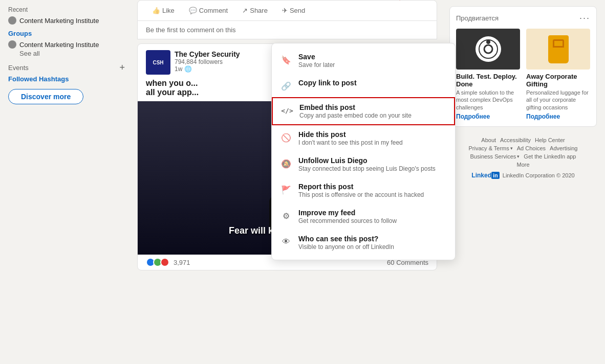  I want to click on copy-link-title: Copy link to post, so click(373, 83).